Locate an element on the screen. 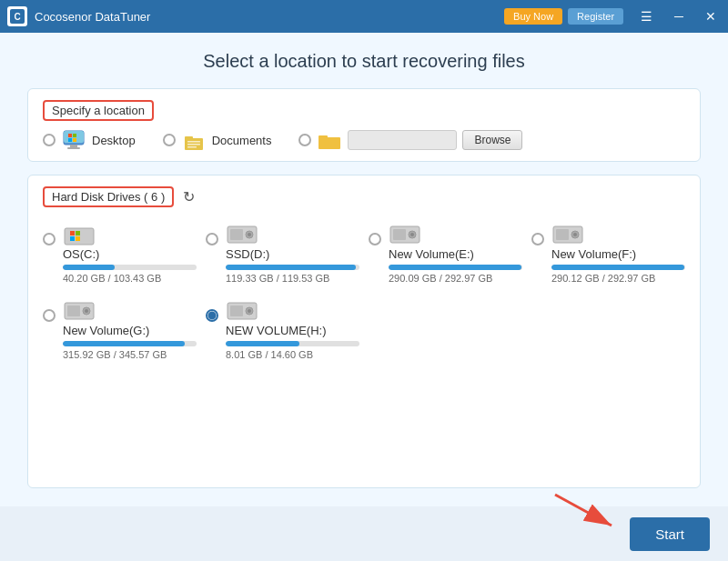 Image resolution: width=728 pixels, height=561 pixels. drive-icon-g is located at coordinates (79, 310).